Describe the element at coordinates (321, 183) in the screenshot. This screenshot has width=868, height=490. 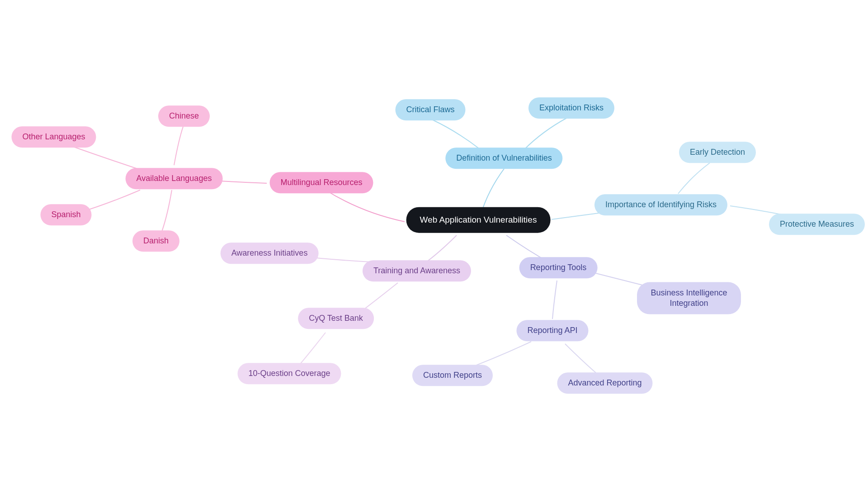
I see `node-multilingual: Multilingual Resources` at that location.